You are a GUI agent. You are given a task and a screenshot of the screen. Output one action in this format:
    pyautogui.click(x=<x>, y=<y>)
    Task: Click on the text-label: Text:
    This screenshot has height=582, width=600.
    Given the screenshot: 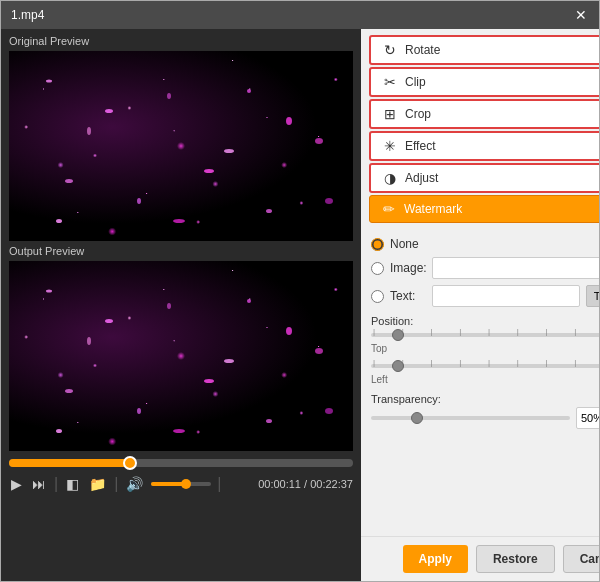 What is the action you would take?
    pyautogui.click(x=408, y=296)
    